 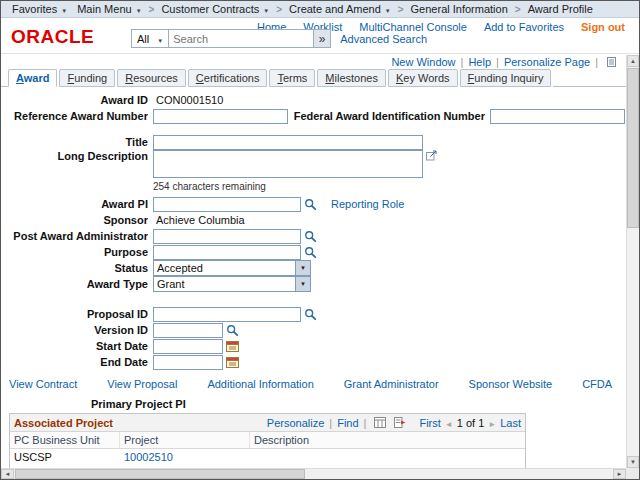 I want to click on search-go-button, so click(x=322, y=38).